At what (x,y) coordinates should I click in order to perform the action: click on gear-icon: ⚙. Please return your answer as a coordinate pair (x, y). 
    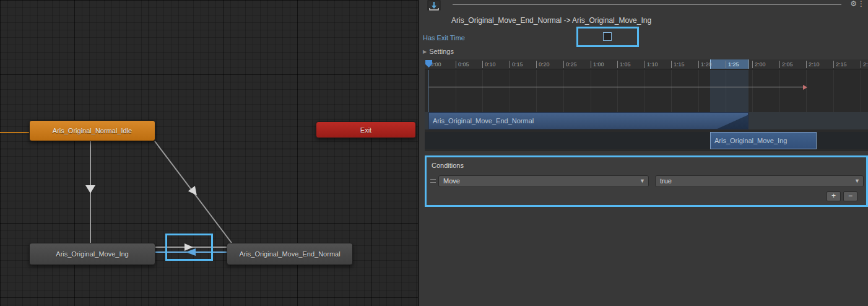
    Looking at the image, I should click on (853, 4).